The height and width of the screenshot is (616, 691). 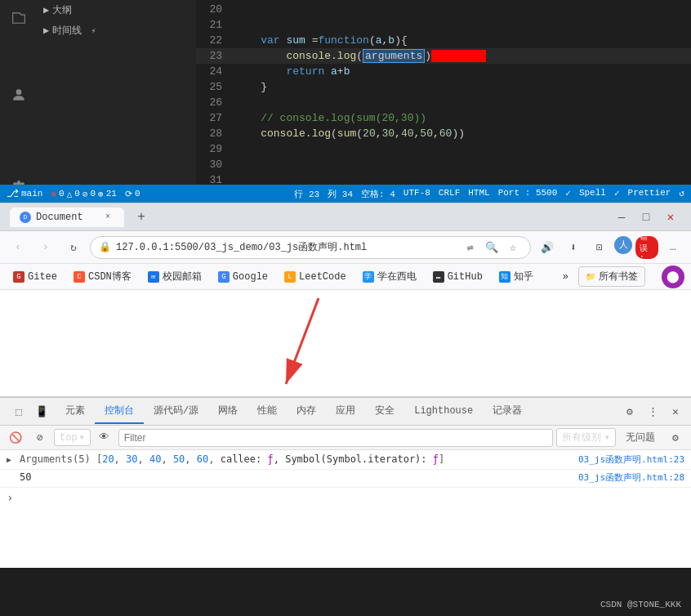 I want to click on github-favicon: ⑉, so click(x=439, y=277).